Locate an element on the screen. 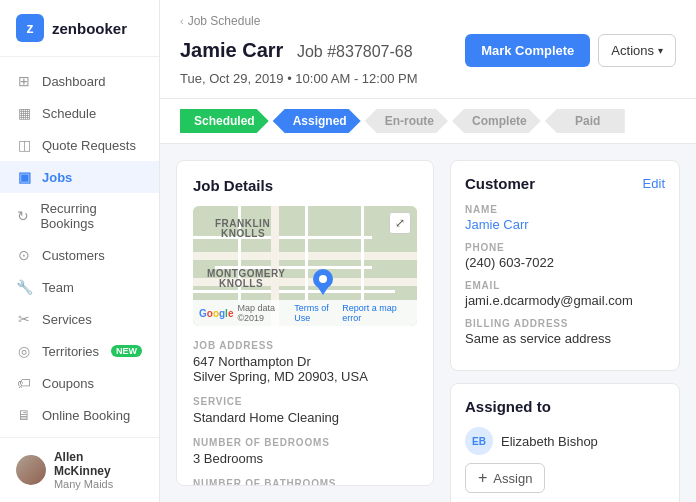 The width and height of the screenshot is (696, 502). customer-name: Jamie Carr is located at coordinates (565, 224).